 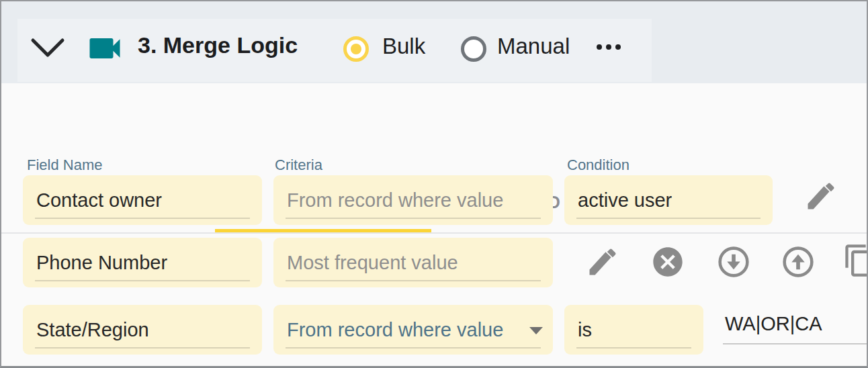 What do you see at coordinates (855, 261) in the screenshot?
I see `copy-icon` at bounding box center [855, 261].